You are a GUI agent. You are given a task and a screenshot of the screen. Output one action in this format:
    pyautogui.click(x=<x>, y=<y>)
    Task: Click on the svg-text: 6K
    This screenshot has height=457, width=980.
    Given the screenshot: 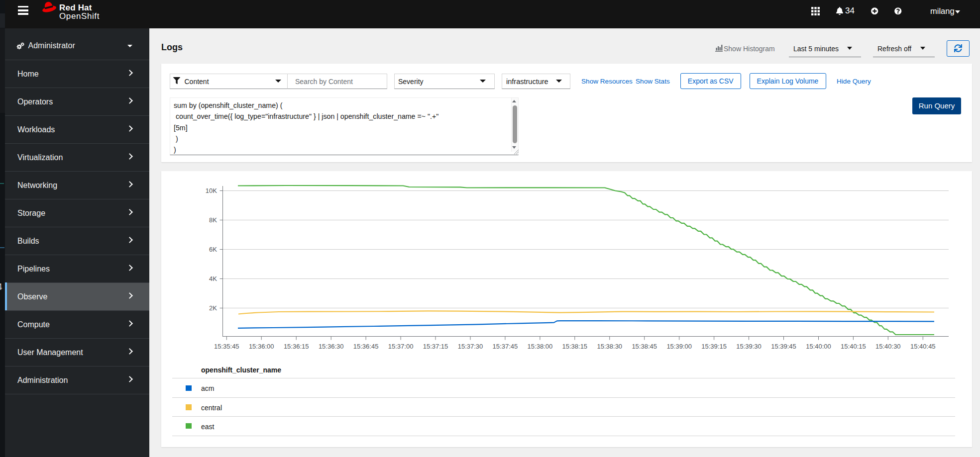 What is the action you would take?
    pyautogui.click(x=213, y=250)
    